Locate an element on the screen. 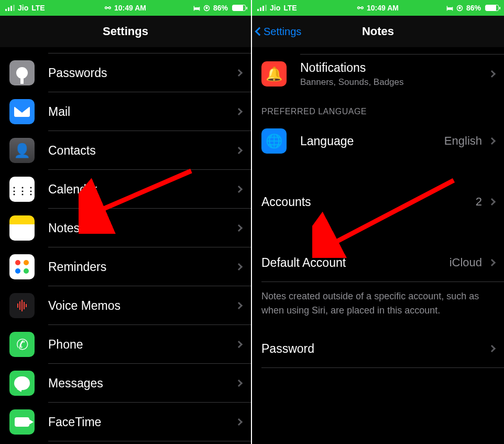  row-phone: ✆ Phone is located at coordinates (126, 344).